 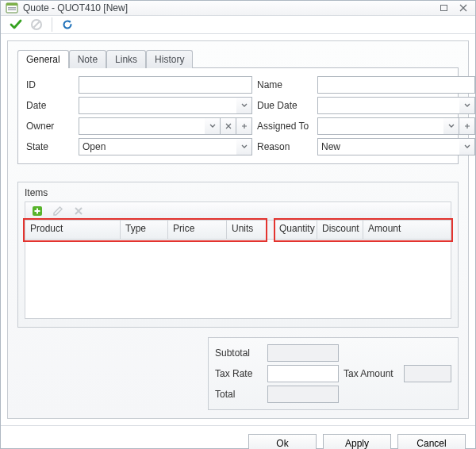 I want to click on owner-field, so click(x=165, y=126).